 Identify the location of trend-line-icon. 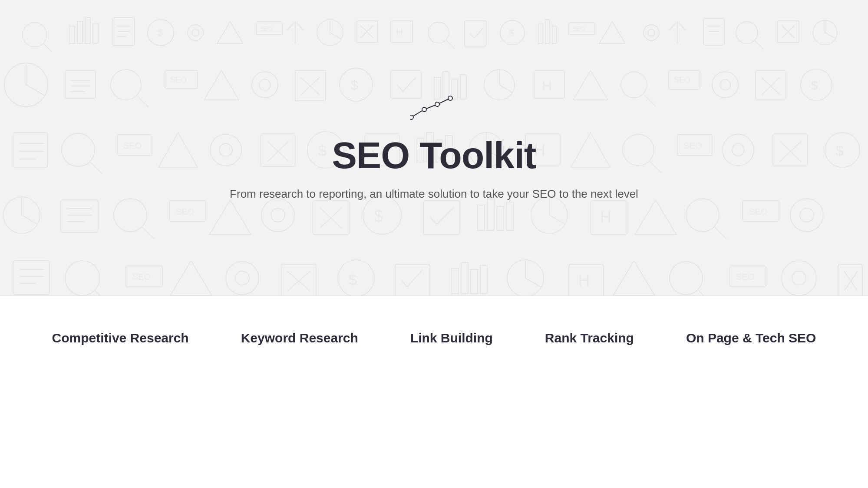
(434, 109).